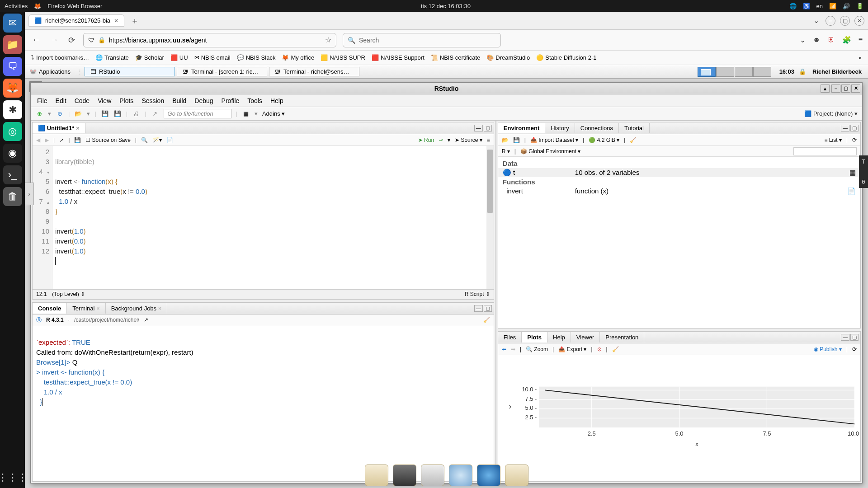 This screenshot has width=868, height=488. Describe the element at coordinates (59, 128) in the screenshot. I see `source-tab: 🟦 Untitled1* ×` at that location.